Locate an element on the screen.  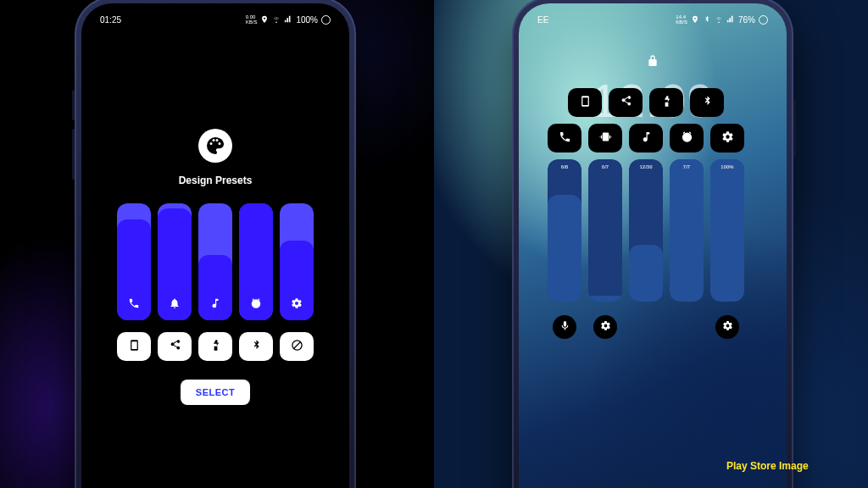
slider-label: 100% is located at coordinates (727, 167).